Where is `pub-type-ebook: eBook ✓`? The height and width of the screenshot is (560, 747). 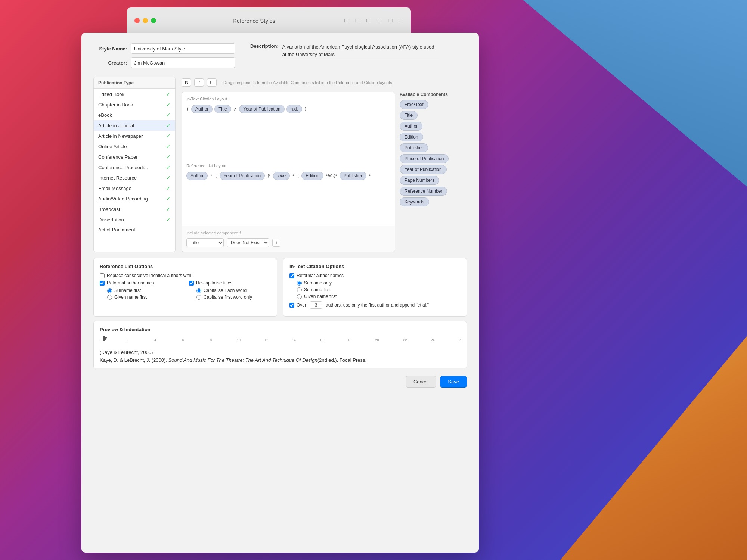
pub-type-ebook: eBook ✓ is located at coordinates (134, 115).